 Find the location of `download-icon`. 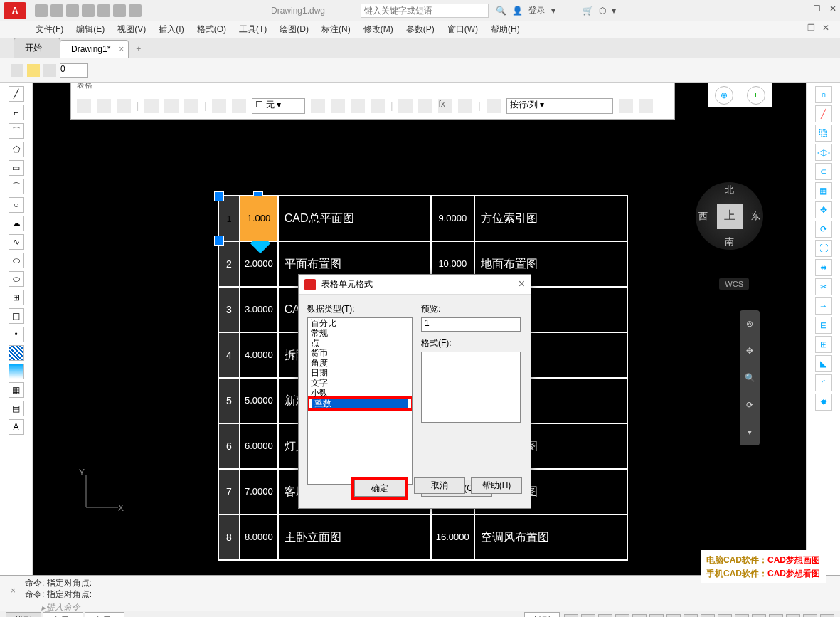

download-icon is located at coordinates (646, 106).